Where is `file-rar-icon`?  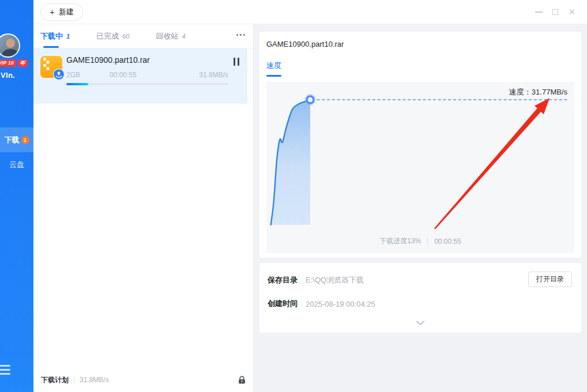 file-rar-icon is located at coordinates (51, 67).